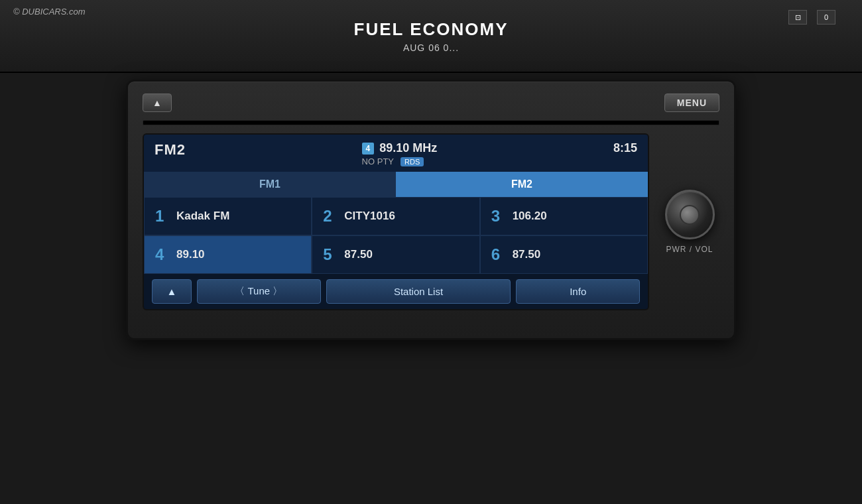  Describe the element at coordinates (419, 292) in the screenshot. I see `station-list-button: Station List` at that location.